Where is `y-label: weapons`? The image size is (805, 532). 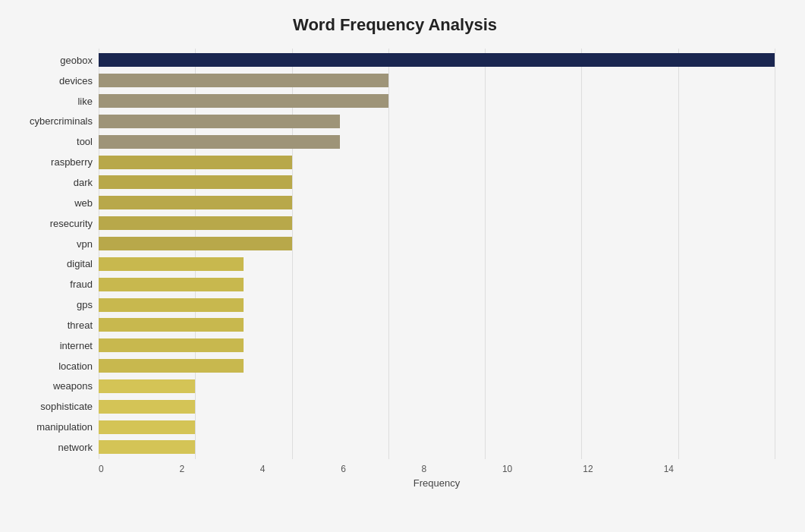
y-label: weapons is located at coordinates (73, 386).